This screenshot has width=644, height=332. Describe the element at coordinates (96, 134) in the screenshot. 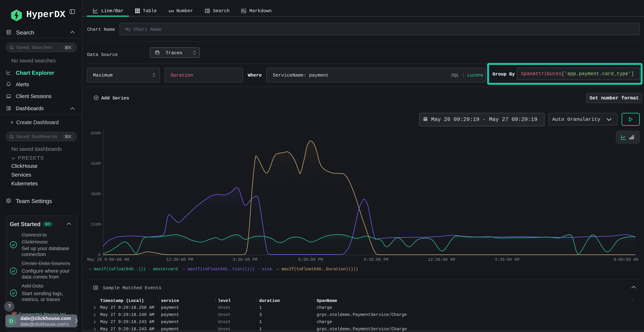

I see `svg-text: 600M` at that location.